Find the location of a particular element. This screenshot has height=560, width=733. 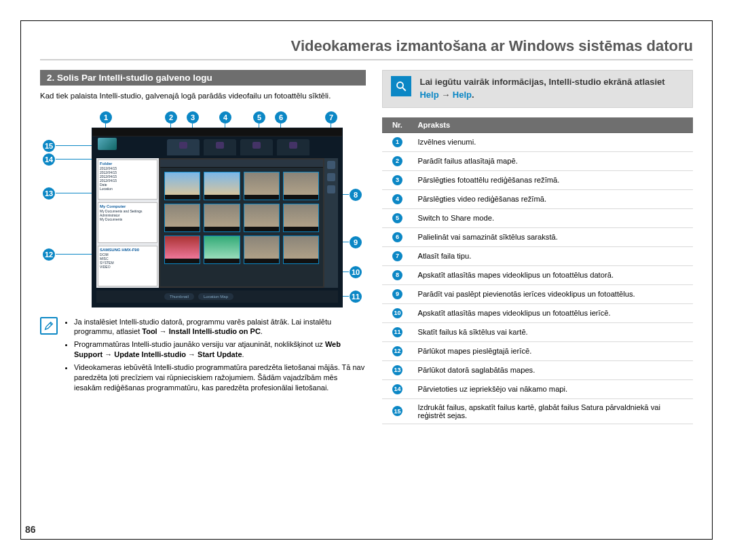

row-num: 3 is located at coordinates (398, 181).